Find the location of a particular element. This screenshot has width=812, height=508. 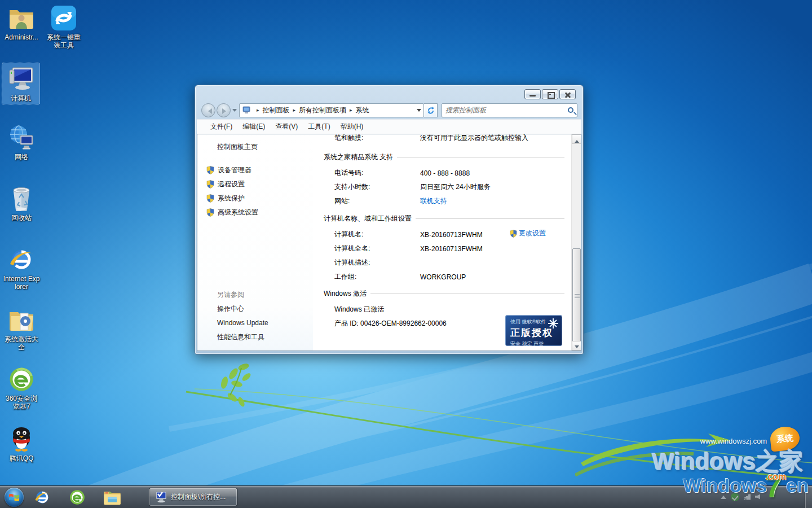

address-dropdown-icon is located at coordinates (419, 112).